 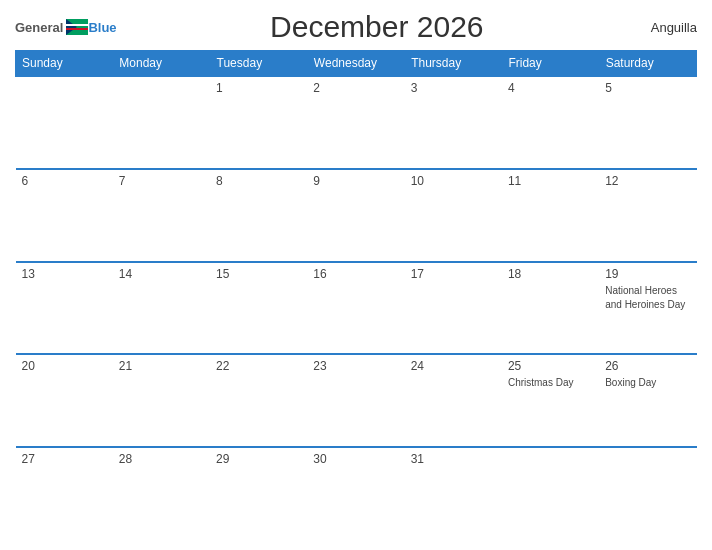 What do you see at coordinates (454, 64) in the screenshot?
I see `weekday-header-thursday: Thursday` at bounding box center [454, 64].